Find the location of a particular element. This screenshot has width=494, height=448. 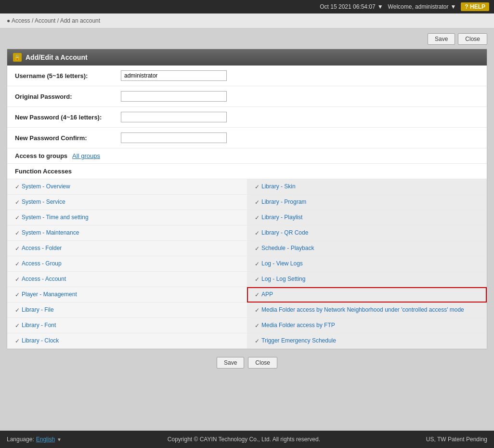

function-item-log-viewlogs: ✓ Log - View Logs is located at coordinates (367, 264).